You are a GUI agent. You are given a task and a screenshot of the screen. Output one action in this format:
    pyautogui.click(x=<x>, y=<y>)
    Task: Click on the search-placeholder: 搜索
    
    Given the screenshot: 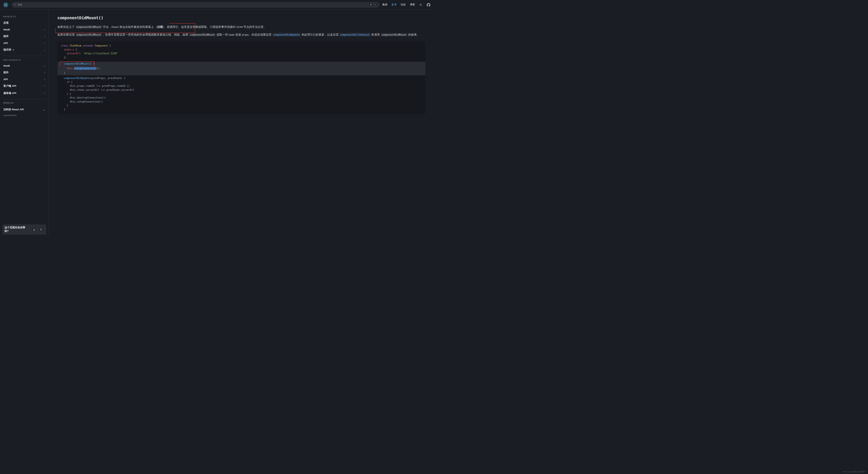 What is the action you would take?
    pyautogui.click(x=192, y=5)
    